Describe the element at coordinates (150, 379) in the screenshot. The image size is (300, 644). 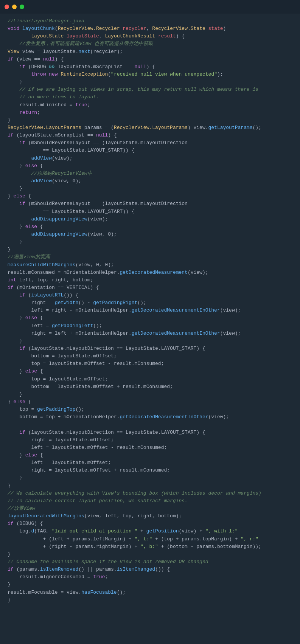
I see `code-line: top = layoutState.mOffset;` at that location.